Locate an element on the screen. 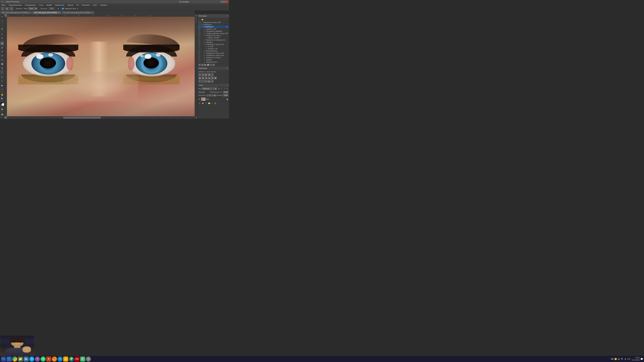 The width and height of the screenshot is (644, 362). corr-hue-btn: ▧ is located at coordinates (203, 78).